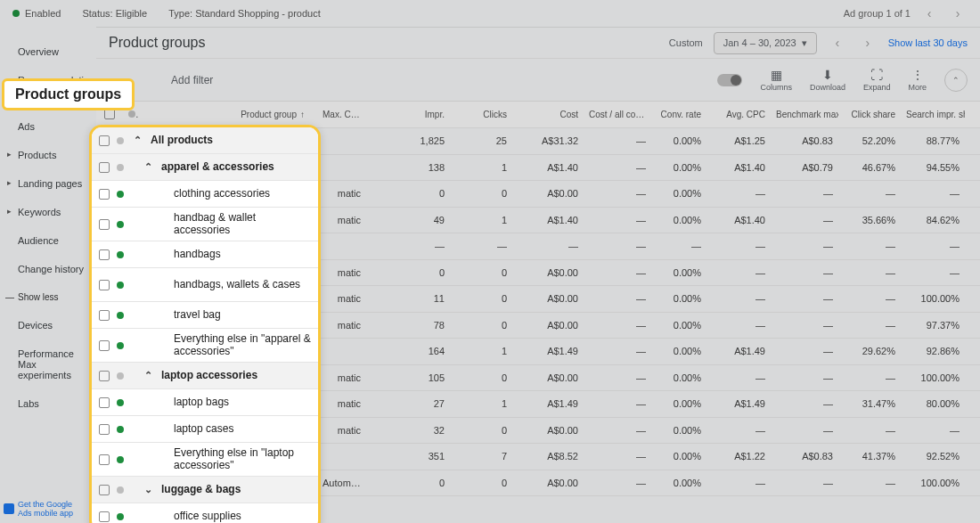 The width and height of the screenshot is (980, 523). Describe the element at coordinates (877, 75) in the screenshot. I see `expand-icon: ⛶` at that location.